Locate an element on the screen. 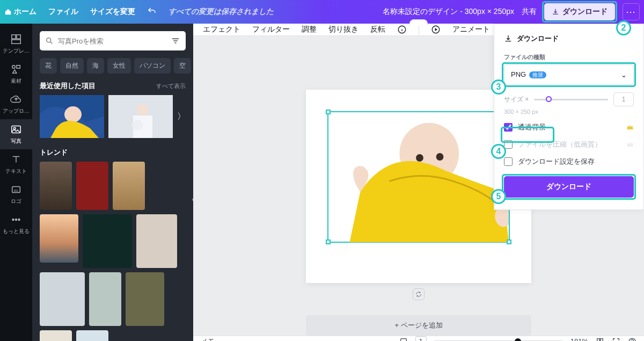  footer-peek is located at coordinates (419, 23).